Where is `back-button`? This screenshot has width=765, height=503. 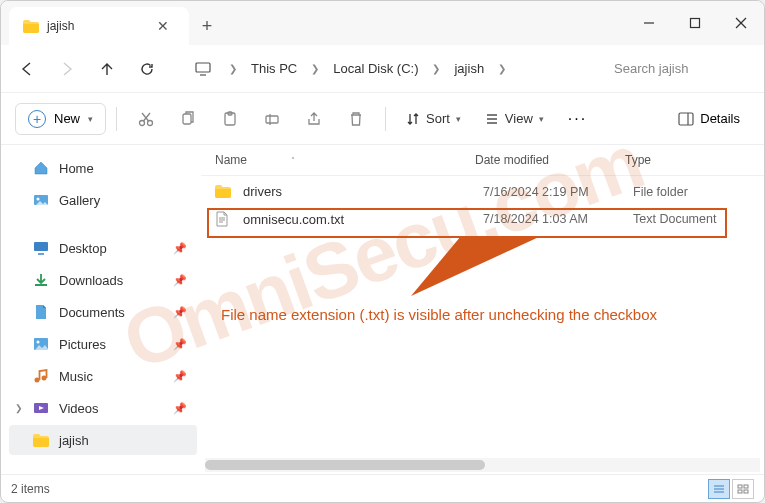 back-button is located at coordinates (27, 69).